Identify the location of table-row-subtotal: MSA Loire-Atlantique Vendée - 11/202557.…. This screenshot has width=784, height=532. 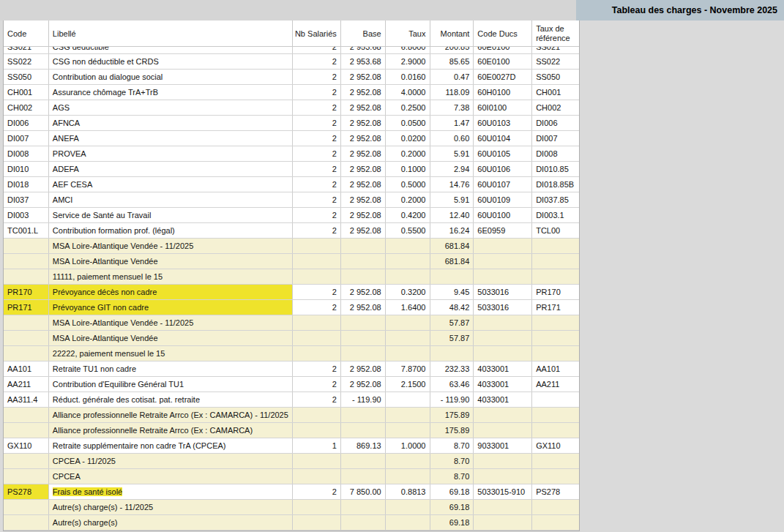
(291, 323).